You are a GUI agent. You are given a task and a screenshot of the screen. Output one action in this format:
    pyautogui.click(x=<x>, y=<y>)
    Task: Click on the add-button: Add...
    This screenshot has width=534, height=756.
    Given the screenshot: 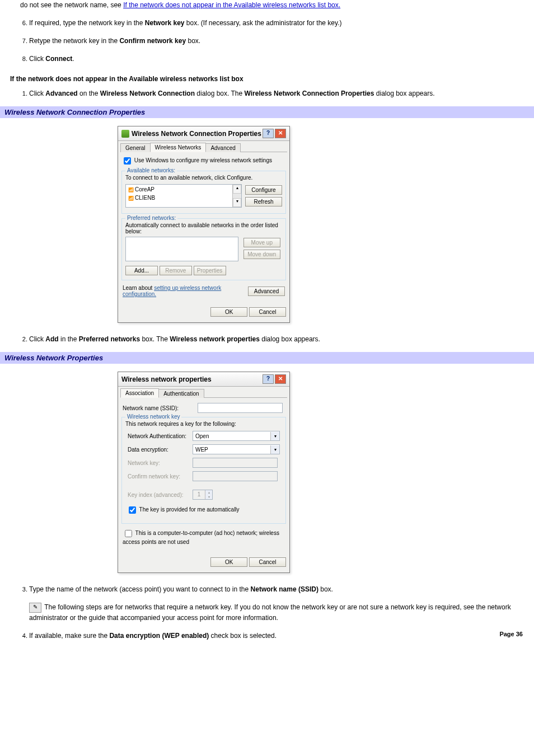 What is the action you would take?
    pyautogui.click(x=142, y=271)
    